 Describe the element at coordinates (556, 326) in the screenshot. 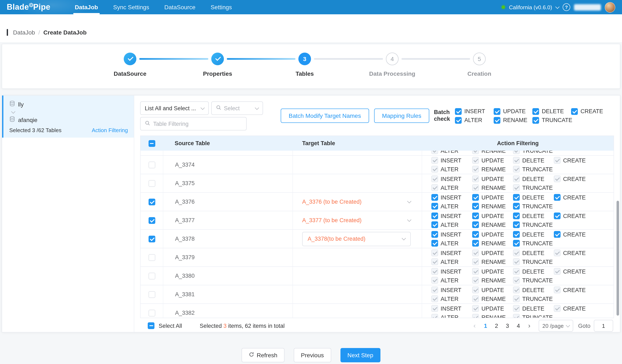

I see `page-size-select: 20 /page` at that location.